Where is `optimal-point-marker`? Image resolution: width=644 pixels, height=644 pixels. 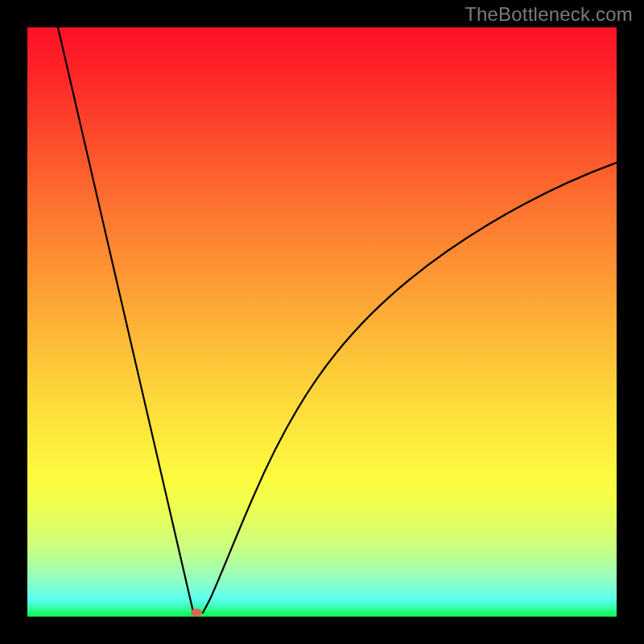 optimal-point-marker is located at coordinates (196, 613).